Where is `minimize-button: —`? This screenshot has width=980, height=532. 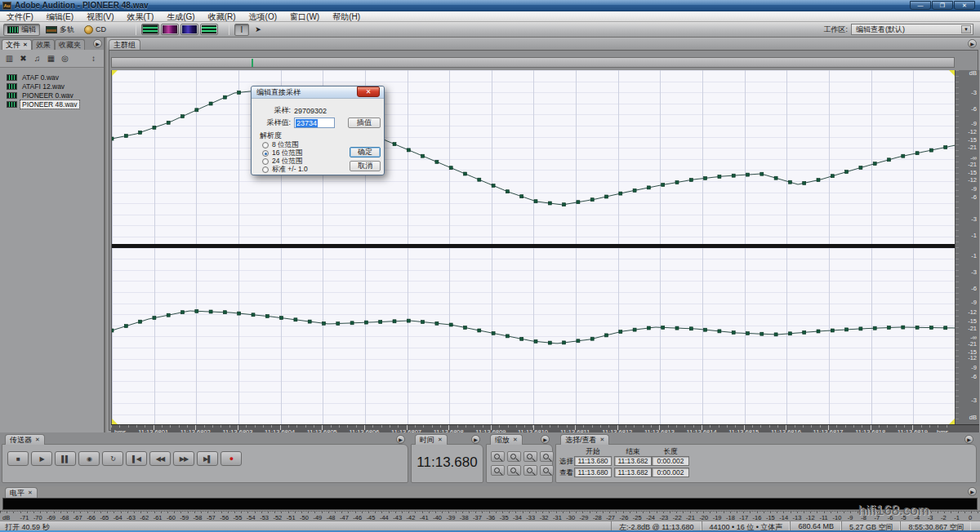
minimize-button: — is located at coordinates (920, 5).